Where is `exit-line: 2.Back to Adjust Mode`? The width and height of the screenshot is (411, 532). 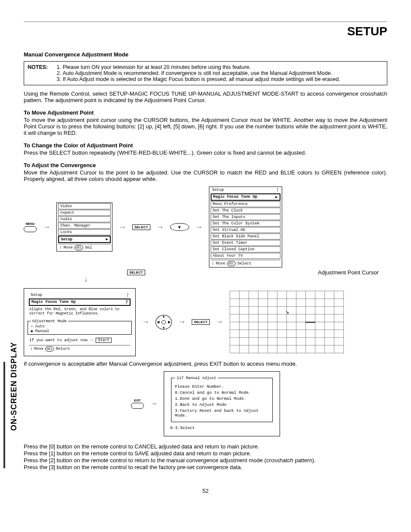 exit-line: 2.Back to Adjust Mode is located at coordinates (222, 405).